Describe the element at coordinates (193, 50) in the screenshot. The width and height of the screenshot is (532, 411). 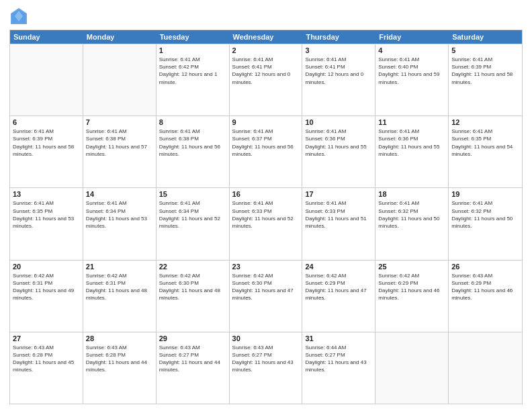
I see `day-number: 1` at that location.